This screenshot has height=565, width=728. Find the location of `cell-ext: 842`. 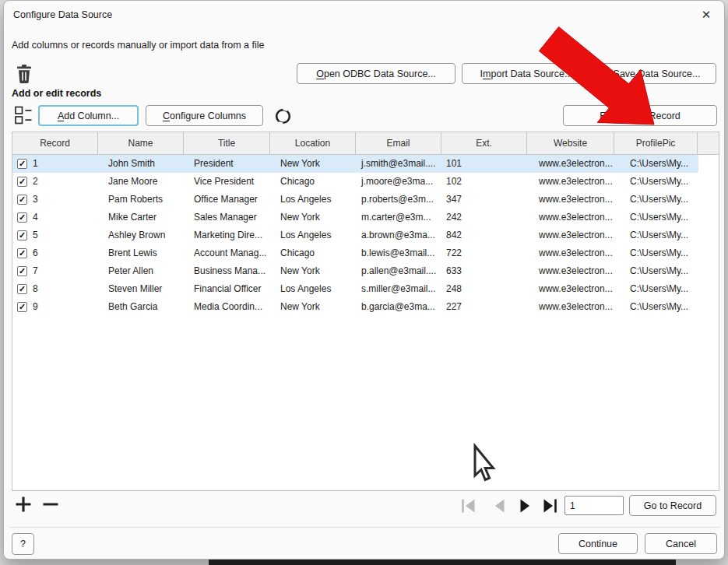

cell-ext: 842 is located at coordinates (484, 235).